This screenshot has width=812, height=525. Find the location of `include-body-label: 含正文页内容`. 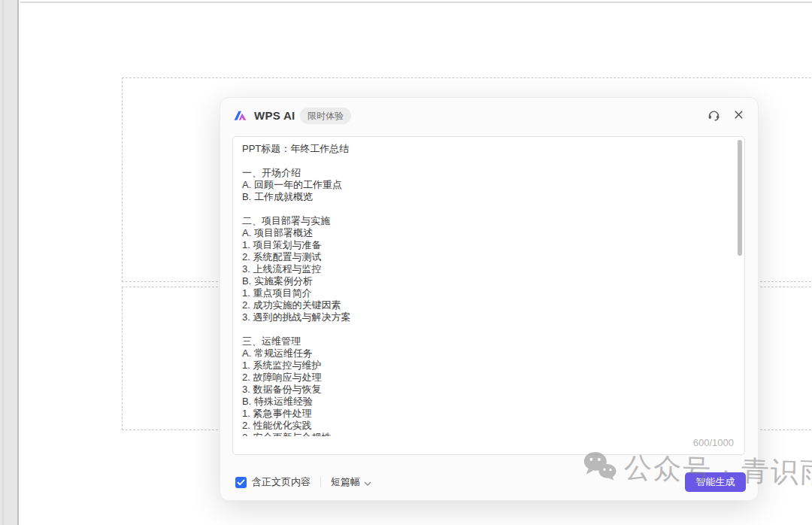

include-body-label: 含正文页内容 is located at coordinates (281, 482).